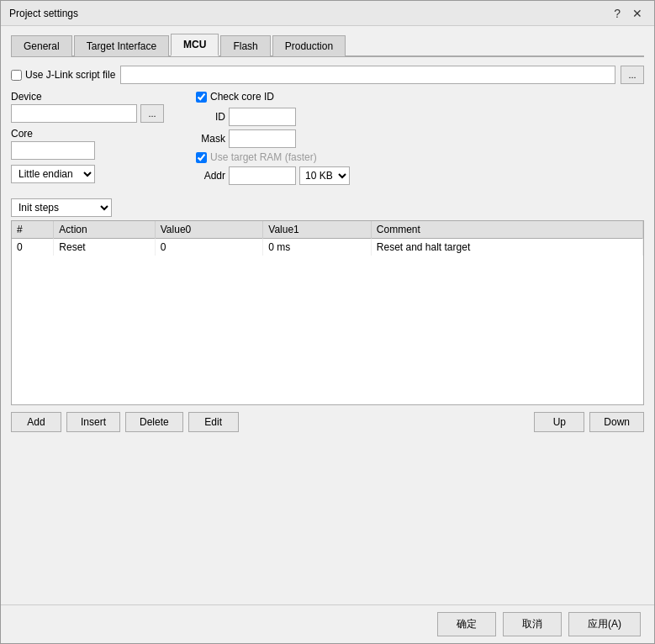  I want to click on title-bar-buttons: ? ✕, so click(628, 13).